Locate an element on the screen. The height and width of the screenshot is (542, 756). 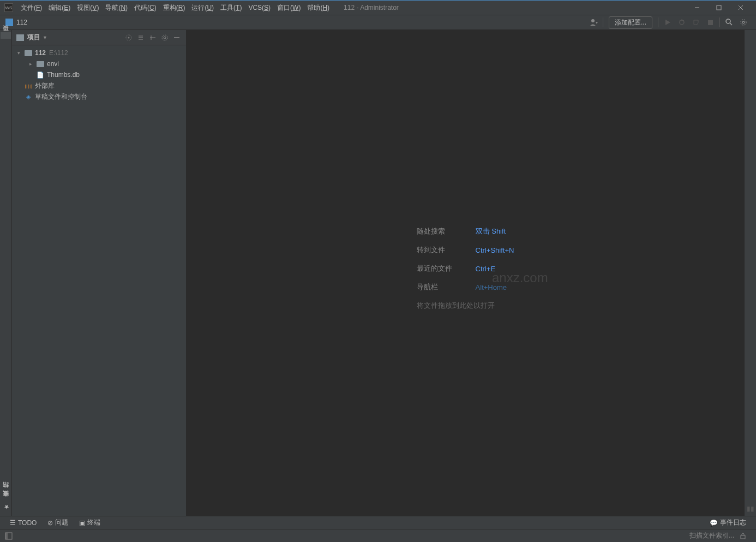
menu-navigate: 导航(N) is located at coordinates (117, 8).